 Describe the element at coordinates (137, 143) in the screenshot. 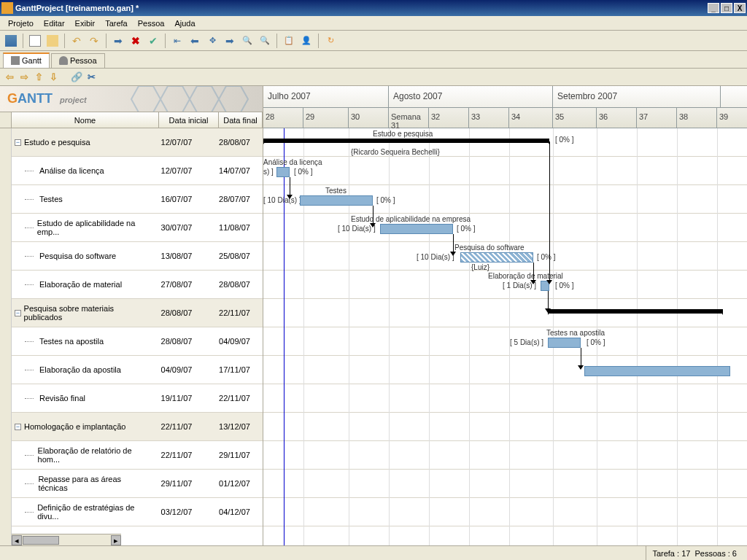

I see `tree-row: −Estudo e pesquisa12/07/0728/08/07` at that location.